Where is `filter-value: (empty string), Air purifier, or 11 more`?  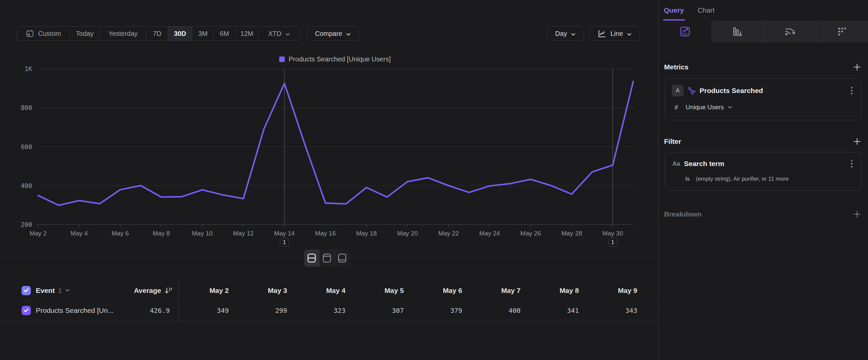 filter-value: (empty string), Air purifier, or 11 more is located at coordinates (742, 179).